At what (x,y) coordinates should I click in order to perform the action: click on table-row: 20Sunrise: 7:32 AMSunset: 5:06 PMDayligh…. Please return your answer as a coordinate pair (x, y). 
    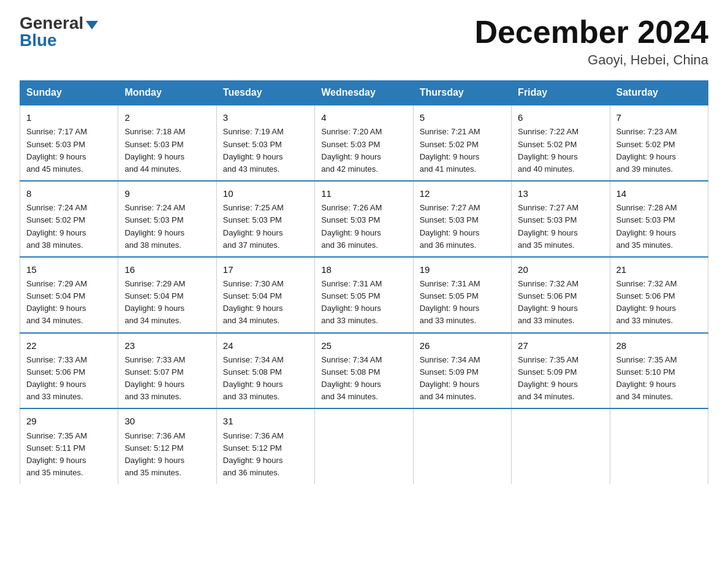
    Looking at the image, I should click on (561, 295).